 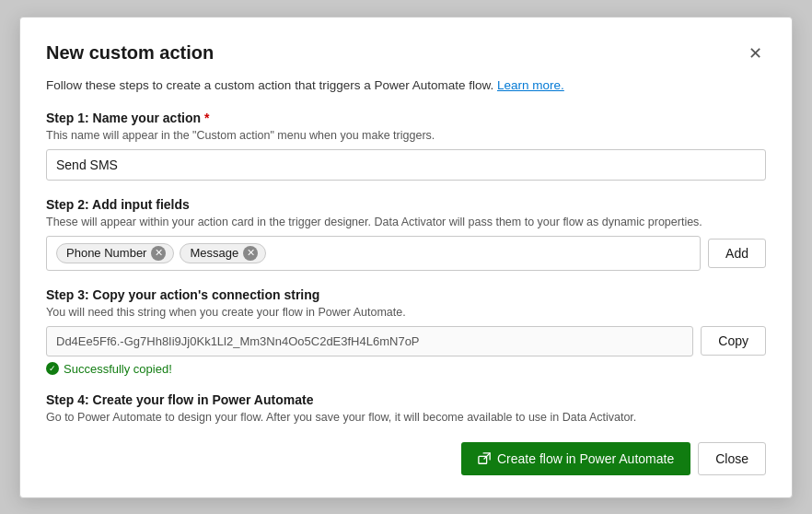 I want to click on external-link-icon, so click(x=484, y=459).